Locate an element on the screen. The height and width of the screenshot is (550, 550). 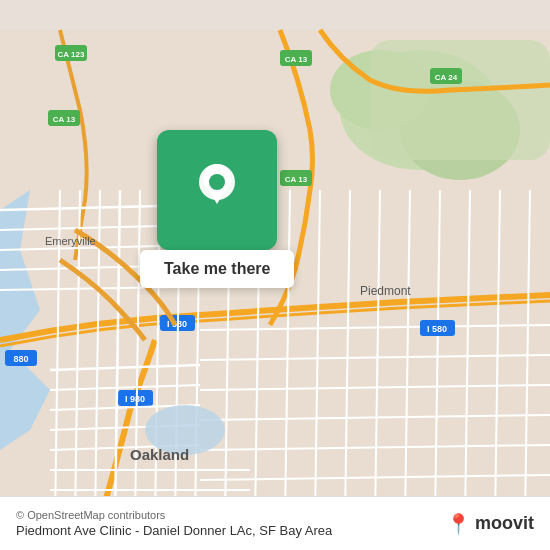
svg-text: Piedmont is located at coordinates (386, 291).